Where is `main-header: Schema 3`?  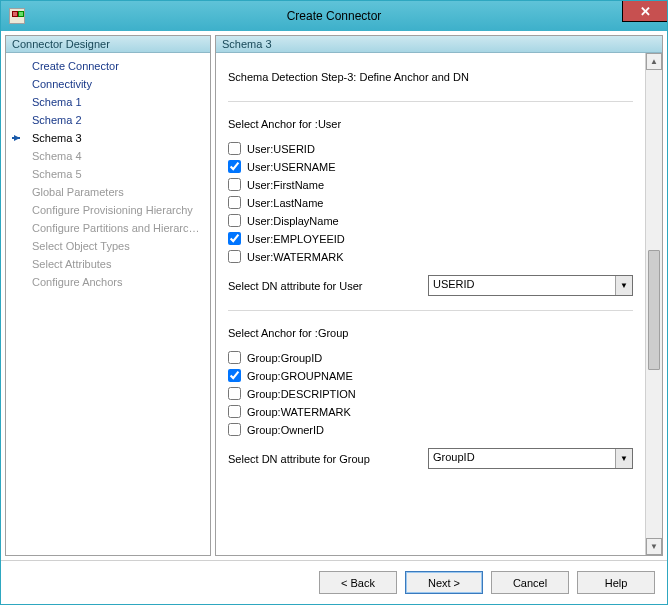
main-header: Schema 3 is located at coordinates (439, 44).